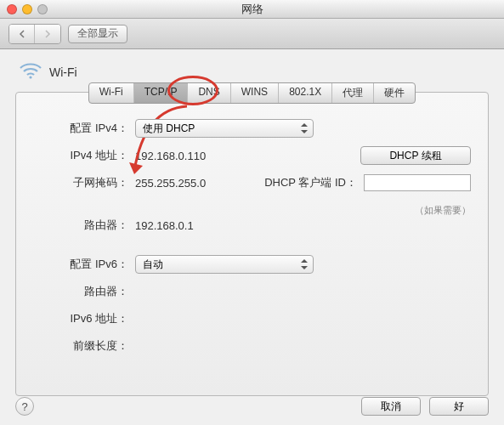 The width and height of the screenshot is (504, 425). I want to click on subnet-mask-label: 子网掩码：, so click(84, 183).